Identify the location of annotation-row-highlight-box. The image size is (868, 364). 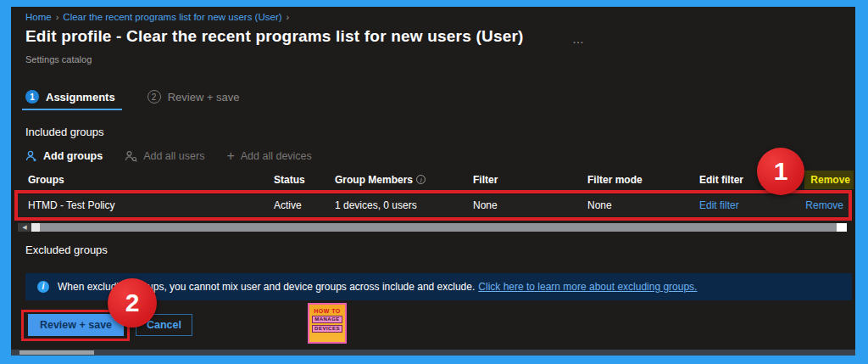
(433, 205).